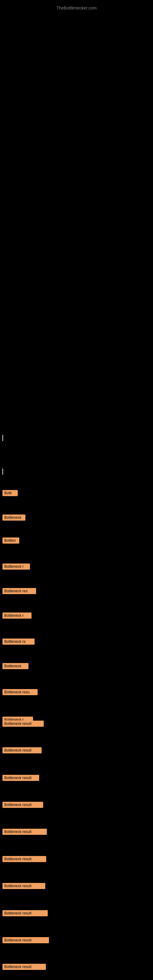  I want to click on bottleneck-result-2: Bottlen, so click(11, 541).